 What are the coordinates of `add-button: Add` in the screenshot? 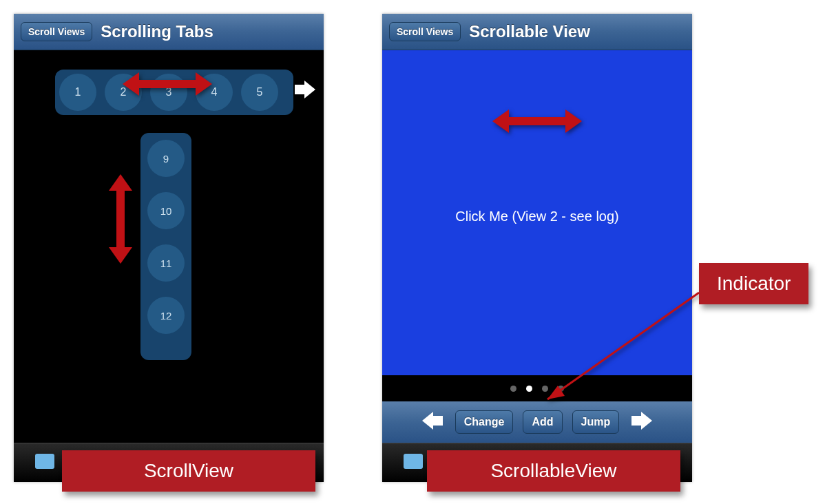 It's located at (543, 422).